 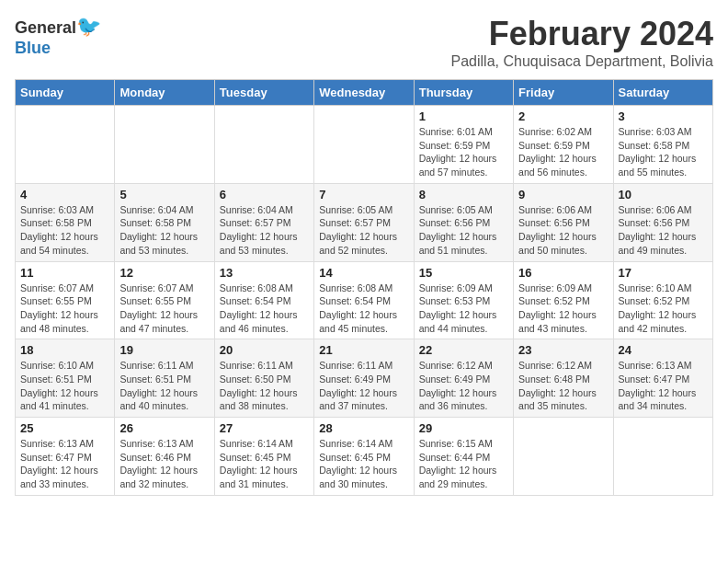 What do you see at coordinates (164, 429) in the screenshot?
I see `day-number: 26` at bounding box center [164, 429].